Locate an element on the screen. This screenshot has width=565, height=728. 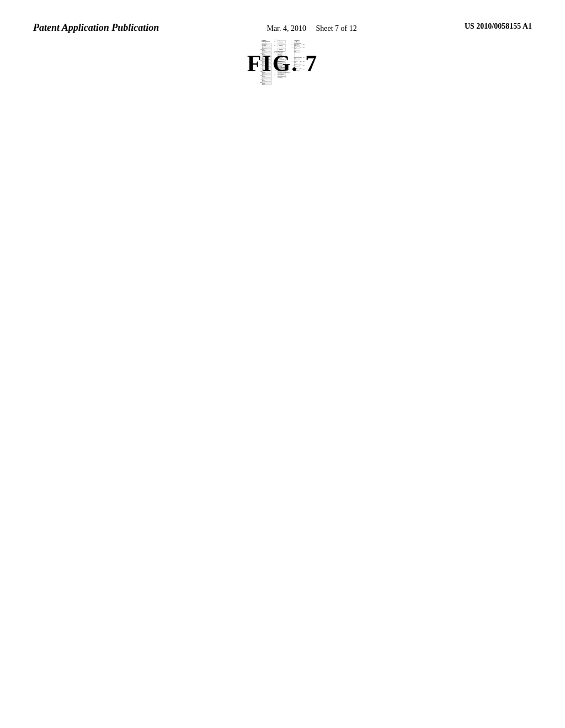
svg-text: RD32 is located at coordinates (262, 79).